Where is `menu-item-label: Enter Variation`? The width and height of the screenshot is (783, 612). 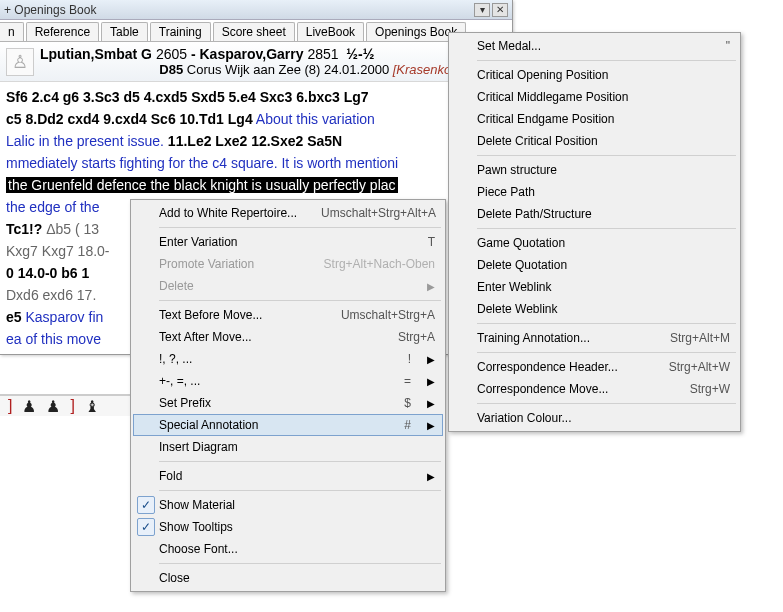
menu-item-label: Enter Variation is located at coordinates (282, 242).